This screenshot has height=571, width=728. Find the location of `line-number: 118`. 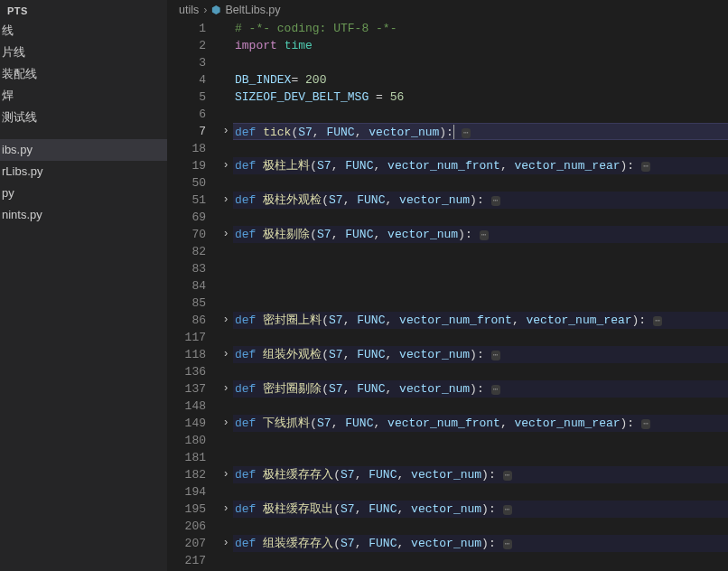

line-number: 118 is located at coordinates (187, 354).